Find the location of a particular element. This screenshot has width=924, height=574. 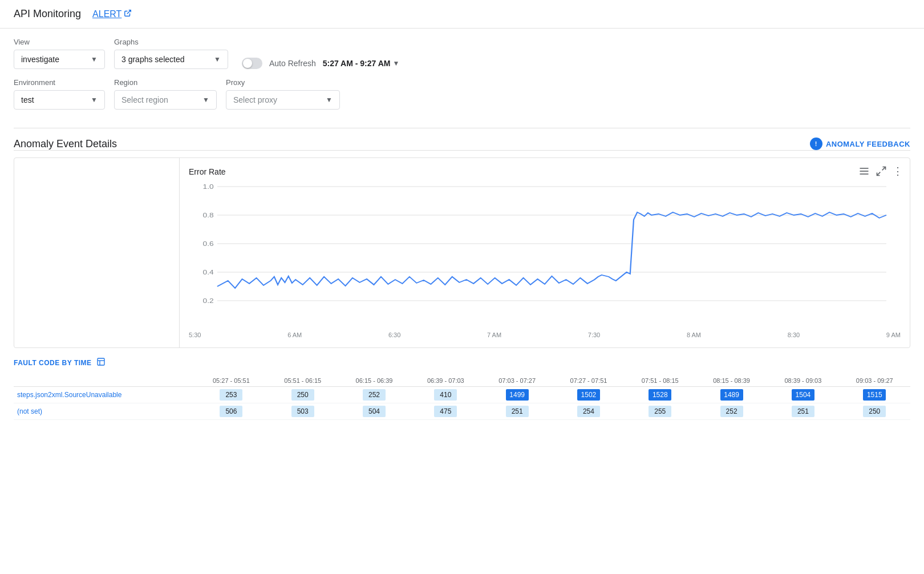

svg-text: 0.2 is located at coordinates (209, 301).